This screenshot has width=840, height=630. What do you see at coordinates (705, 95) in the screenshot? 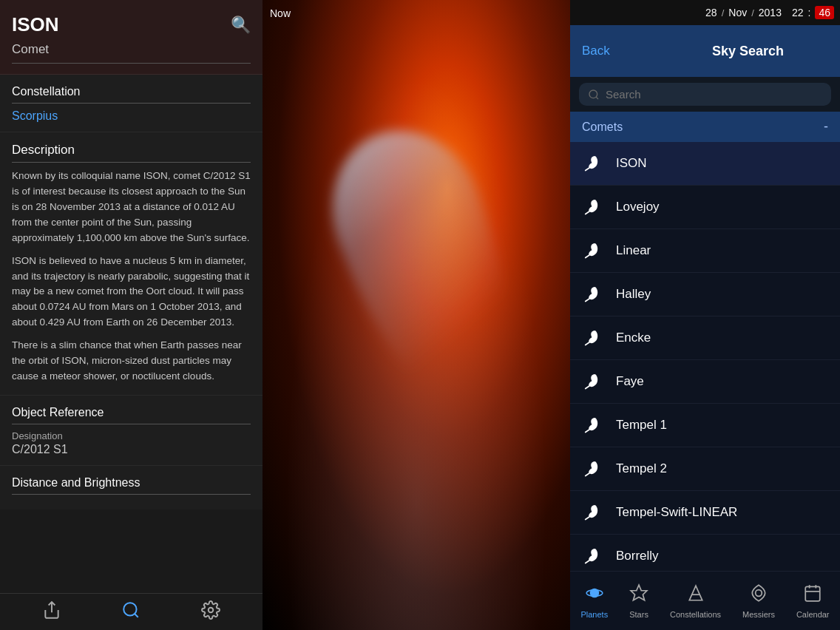
I see `search-bar` at bounding box center [705, 95].